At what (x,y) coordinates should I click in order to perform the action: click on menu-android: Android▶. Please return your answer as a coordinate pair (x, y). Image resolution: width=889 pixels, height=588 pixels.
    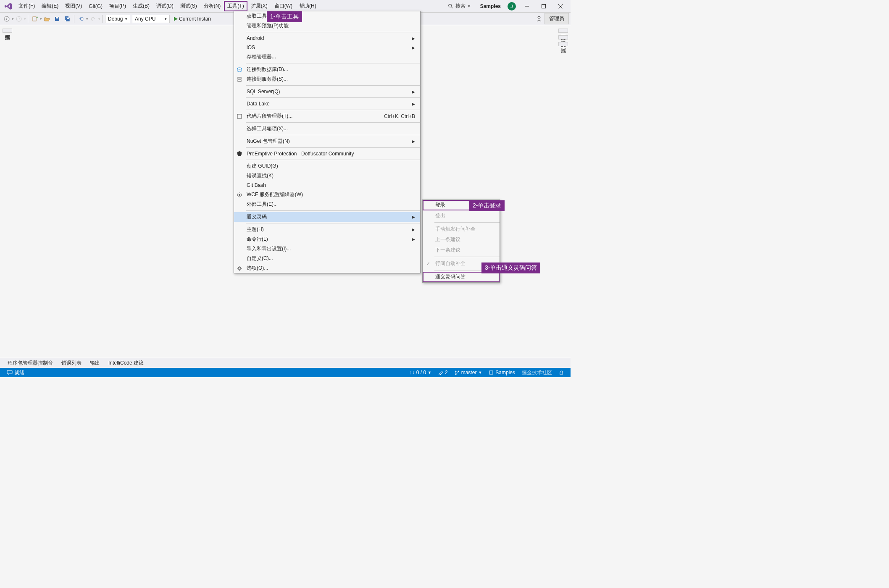
    Looking at the image, I should click on (327, 38).